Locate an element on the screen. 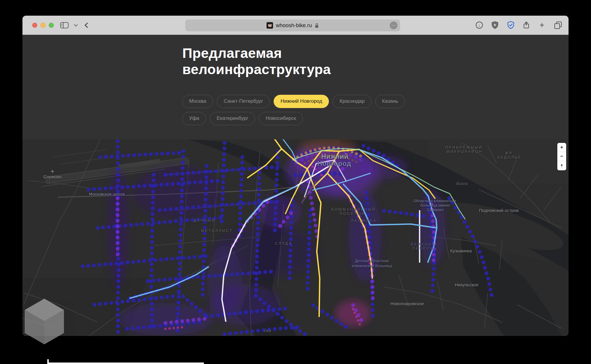 This screenshot has height=364, width=591. city-chip: Москва is located at coordinates (198, 102).